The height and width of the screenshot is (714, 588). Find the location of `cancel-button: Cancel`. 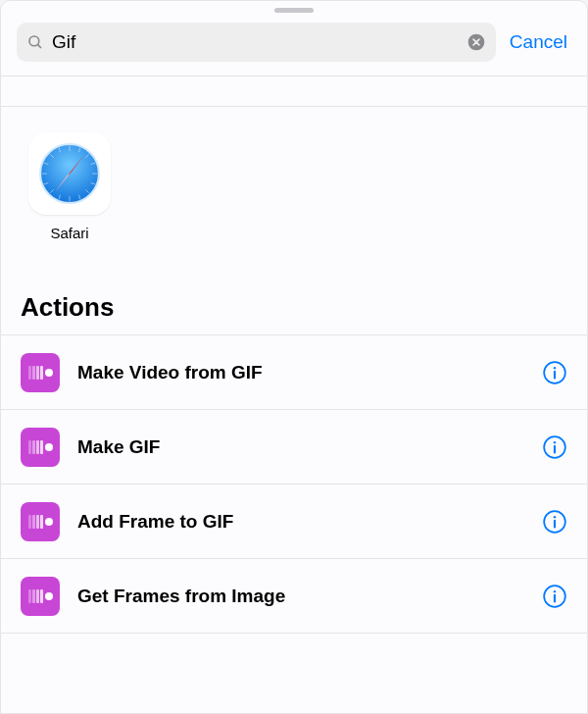

cancel-button: Cancel is located at coordinates (541, 42).